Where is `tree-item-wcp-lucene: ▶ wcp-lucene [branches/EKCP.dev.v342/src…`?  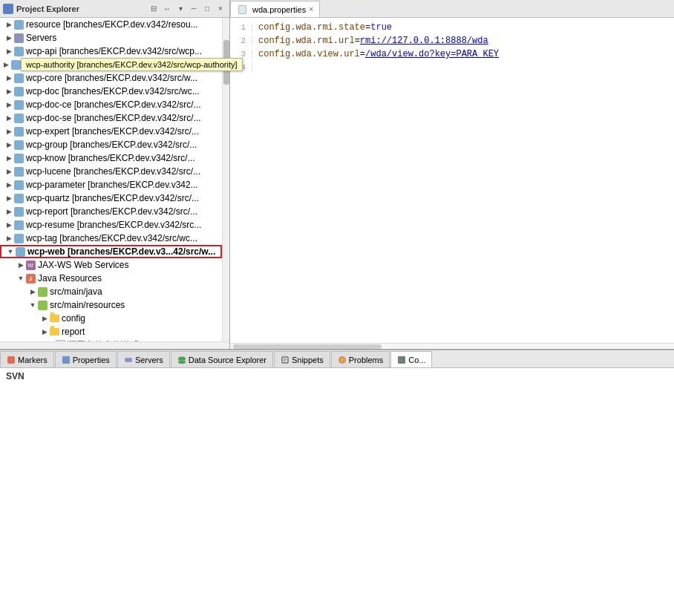
tree-item-wcp-lucene: ▶ wcp-lucene [branches/EKCP.dev.v342/src… is located at coordinates (111, 171).